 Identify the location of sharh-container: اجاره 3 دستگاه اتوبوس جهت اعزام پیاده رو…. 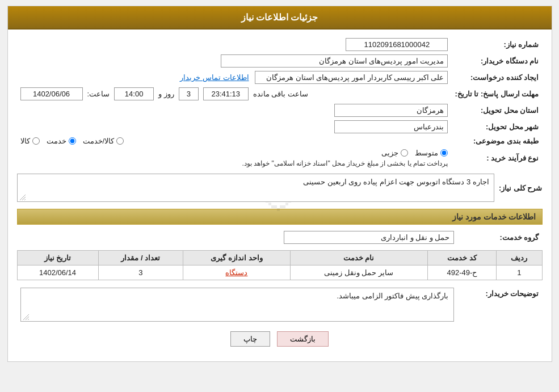
(255, 188).